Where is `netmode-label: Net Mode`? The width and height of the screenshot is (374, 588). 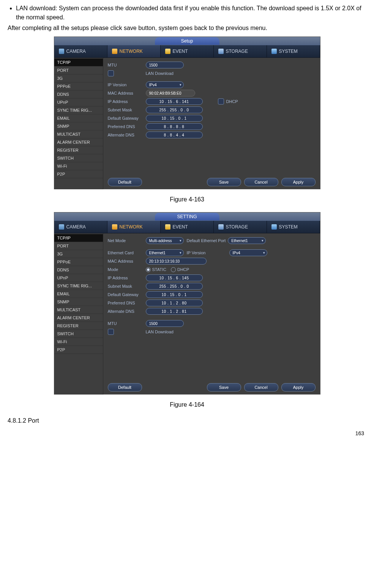 netmode-label: Net Mode is located at coordinates (127, 241).